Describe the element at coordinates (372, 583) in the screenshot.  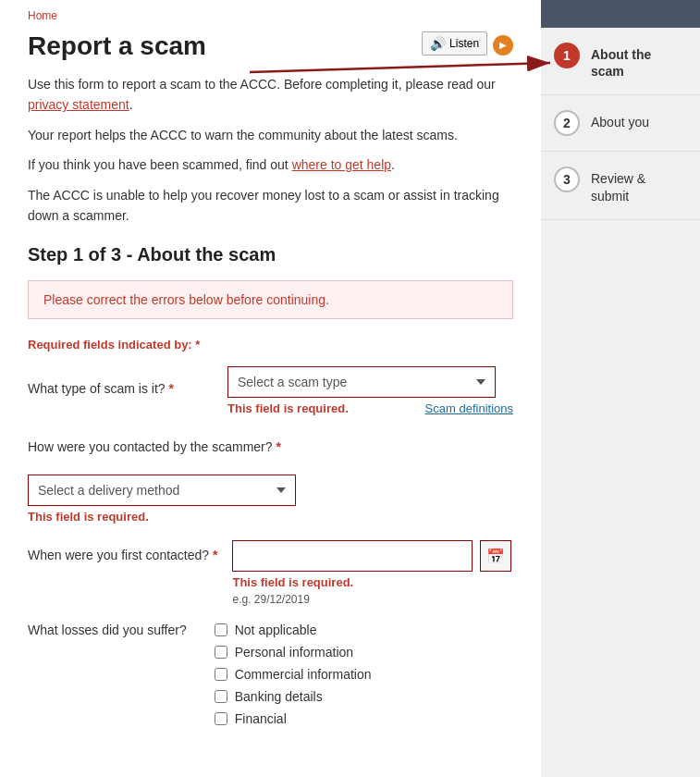
I see `first-contact-error: This field is required.` at that location.